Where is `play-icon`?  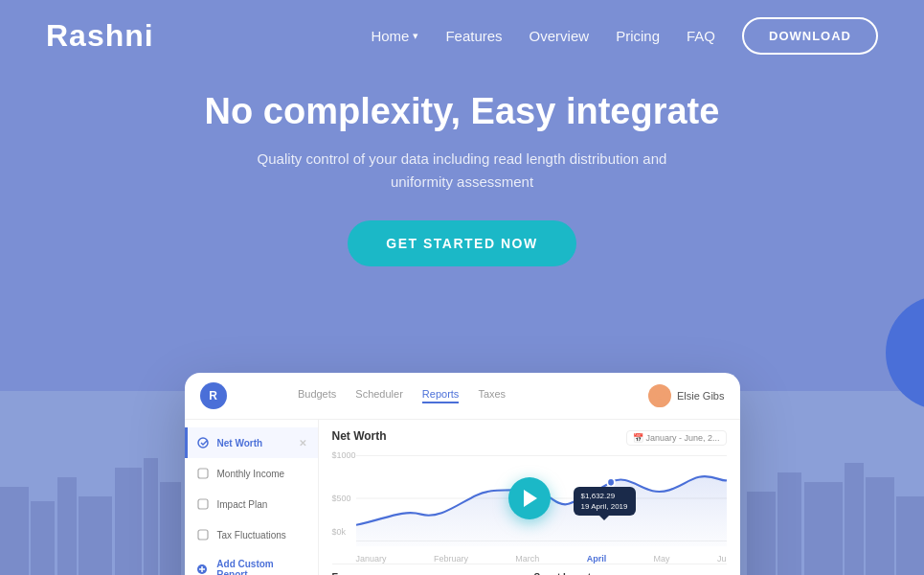
play-icon is located at coordinates (530, 498).